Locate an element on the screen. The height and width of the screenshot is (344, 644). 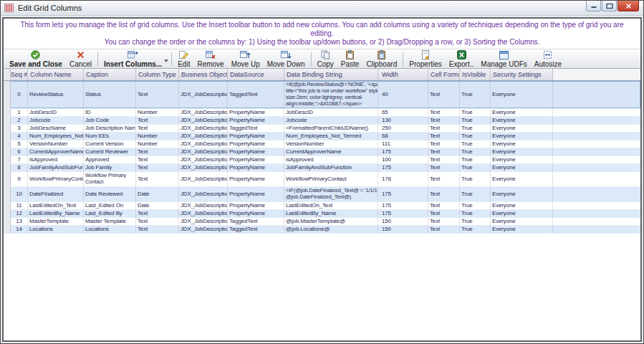
grid-cell-caption: Status is located at coordinates (110, 95).